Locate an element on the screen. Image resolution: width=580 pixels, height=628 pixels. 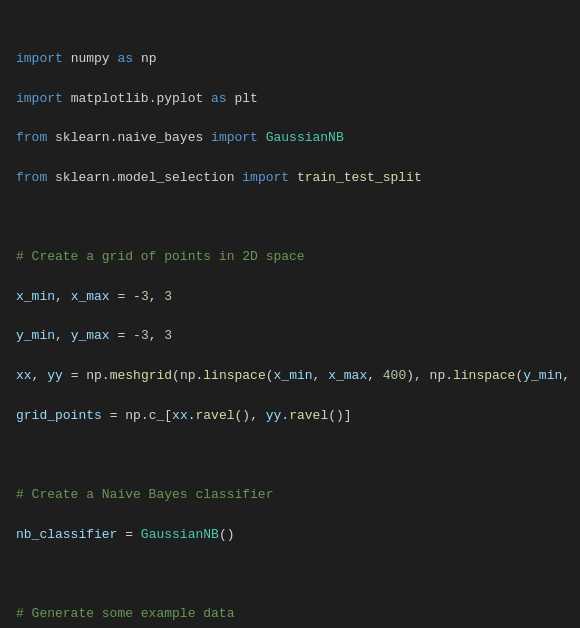
code-line-3: from sklearn.naive_bayes import Gaussian… is located at coordinates (290, 138).